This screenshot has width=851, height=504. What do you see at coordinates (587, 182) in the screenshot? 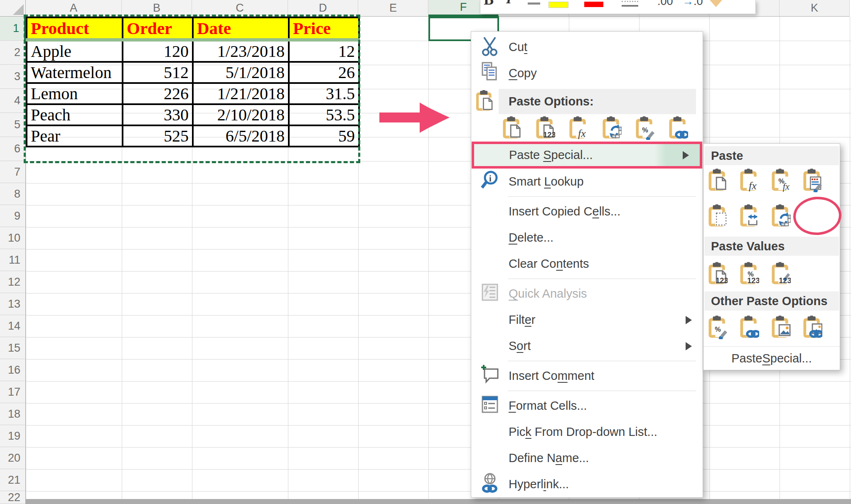
I see `menu-item-smart-lookup: i Smart Lookup` at bounding box center [587, 182].